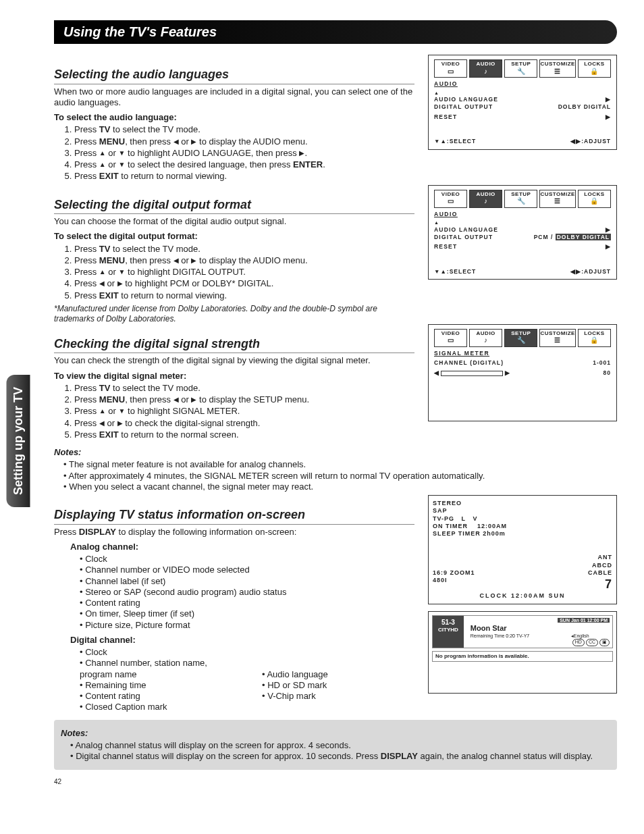 This screenshot has width=644, height=834. Describe the element at coordinates (234, 236) in the screenshot. I see `subhead: To select the digital output format:` at that location.